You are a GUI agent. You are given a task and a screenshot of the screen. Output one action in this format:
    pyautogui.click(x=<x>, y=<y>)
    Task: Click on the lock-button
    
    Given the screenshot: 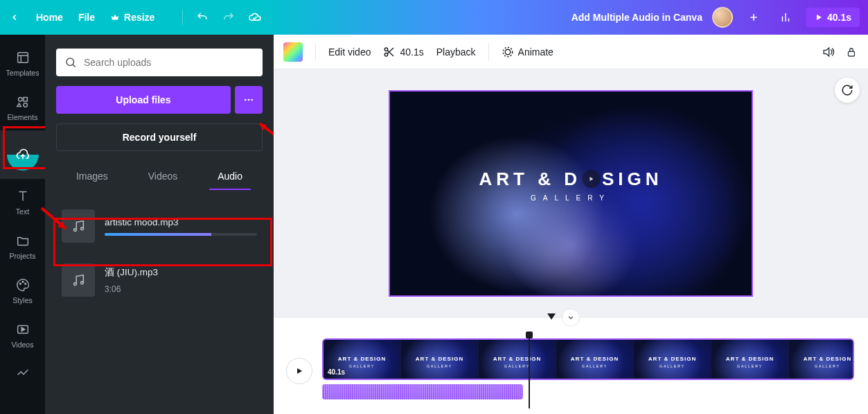 What is the action you would take?
    pyautogui.click(x=851, y=52)
    